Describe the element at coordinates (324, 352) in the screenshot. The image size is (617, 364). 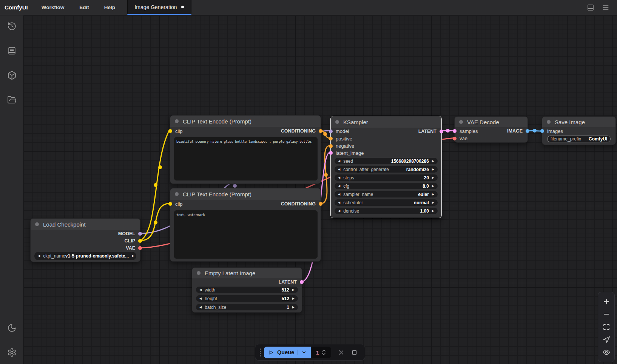
I see `stepper-arrows` at that location.